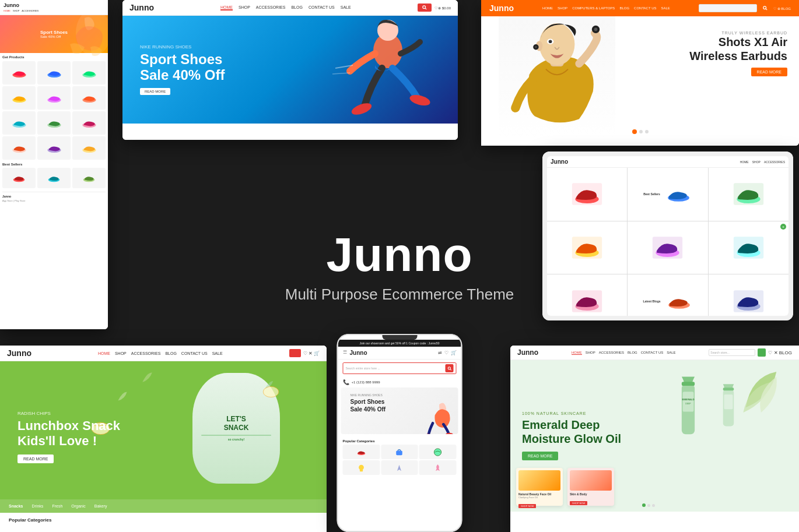 Image resolution: width=799 pixels, height=532 pixels. Describe the element at coordinates (732, 353) in the screenshot. I see `p7-search-input: Search store...` at that location.